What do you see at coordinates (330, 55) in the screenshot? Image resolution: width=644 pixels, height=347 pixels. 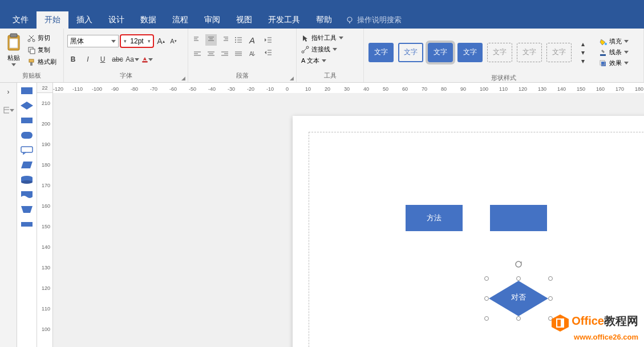 I see `group-tools: 指针工具 连接线 A 文本 工具` at bounding box center [330, 55].